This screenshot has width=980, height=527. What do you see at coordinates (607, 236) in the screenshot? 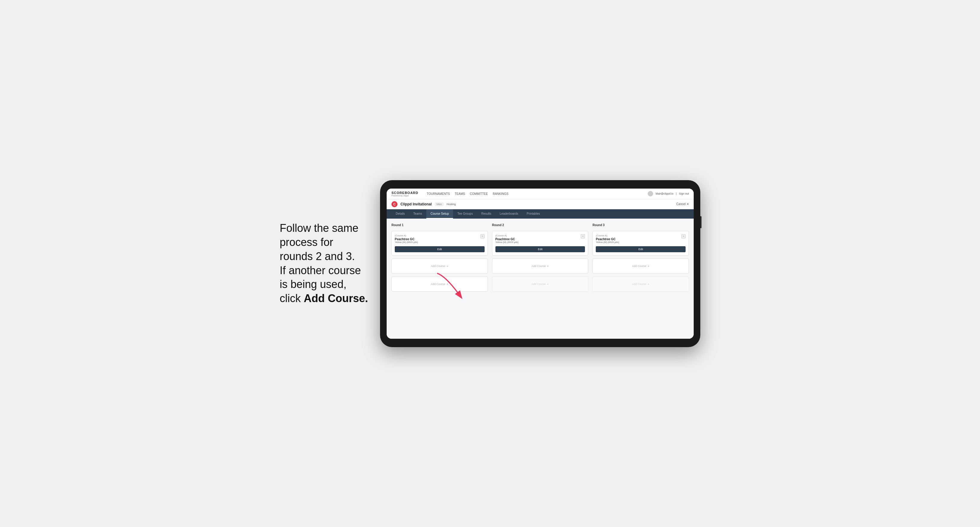
I see `course-label-r3: (Course A)` at bounding box center [607, 236].